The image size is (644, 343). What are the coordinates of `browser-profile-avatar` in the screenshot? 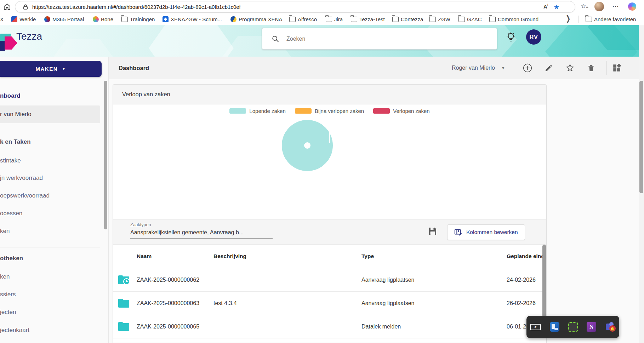 It's located at (599, 6).